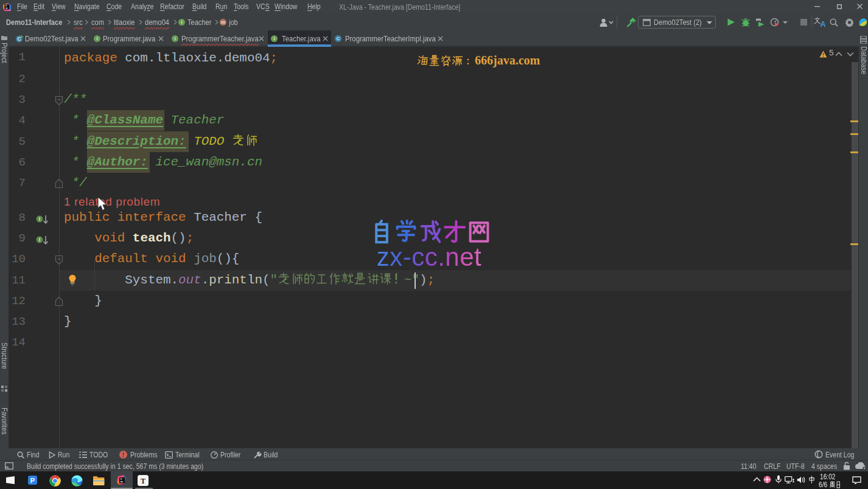 This screenshot has width=868, height=489. Describe the element at coordinates (223, 22) in the screenshot. I see `svg-text: m` at that location.